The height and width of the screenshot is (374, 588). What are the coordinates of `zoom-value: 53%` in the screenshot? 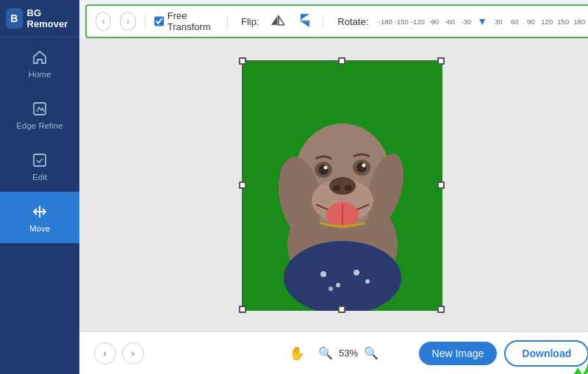 It's located at (348, 353).